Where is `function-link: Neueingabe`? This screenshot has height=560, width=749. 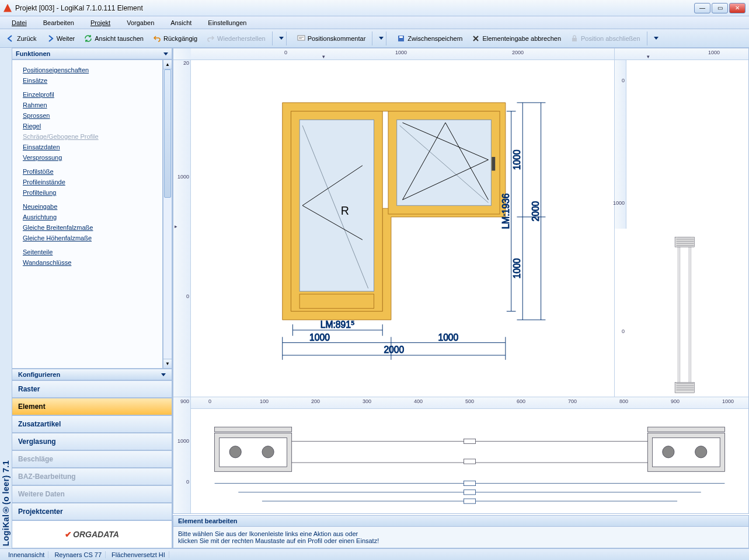
function-link: Neueingabe is located at coordinates (90, 206).